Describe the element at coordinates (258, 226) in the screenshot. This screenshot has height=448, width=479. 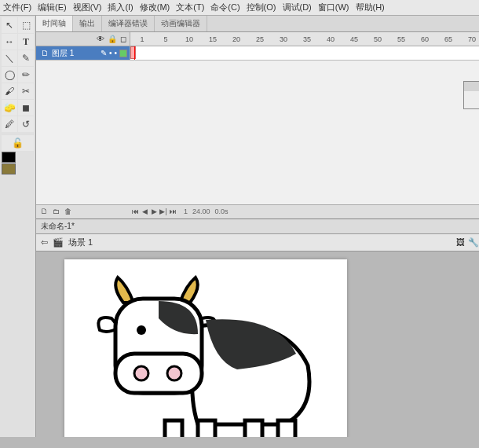
I see `document-tab: 未命名-1*` at that location.